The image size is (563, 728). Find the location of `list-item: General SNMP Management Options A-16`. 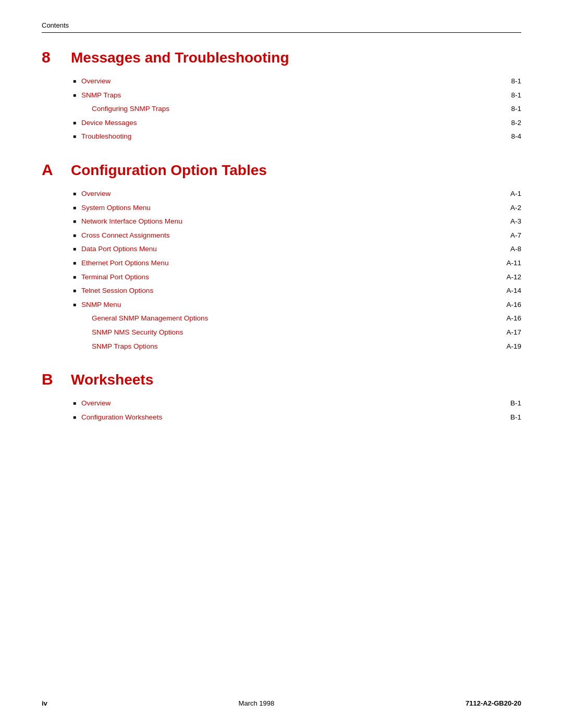

list-item: General SNMP Management Options A-16 is located at coordinates (307, 318).